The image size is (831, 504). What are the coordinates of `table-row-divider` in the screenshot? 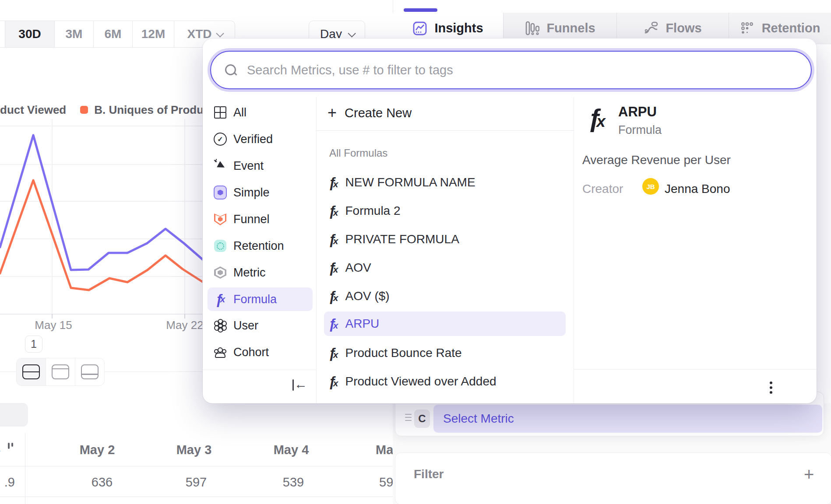 It's located at (198, 497).